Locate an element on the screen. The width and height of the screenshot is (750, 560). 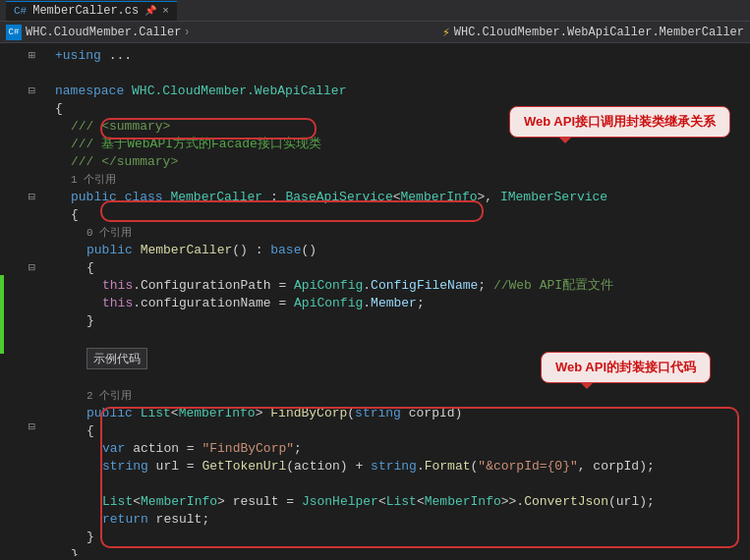
line-blank4 is located at coordinates (403, 484).